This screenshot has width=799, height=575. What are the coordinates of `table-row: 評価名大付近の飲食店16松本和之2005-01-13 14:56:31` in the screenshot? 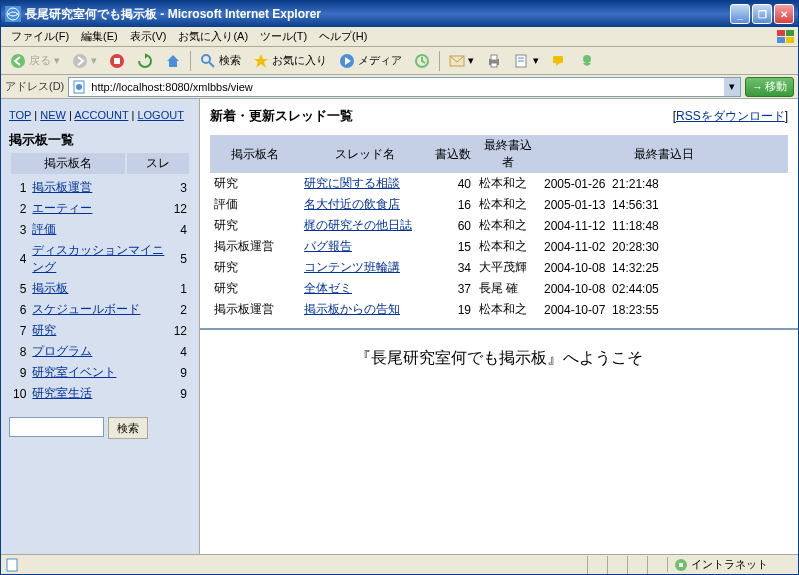 It's located at (499, 204).